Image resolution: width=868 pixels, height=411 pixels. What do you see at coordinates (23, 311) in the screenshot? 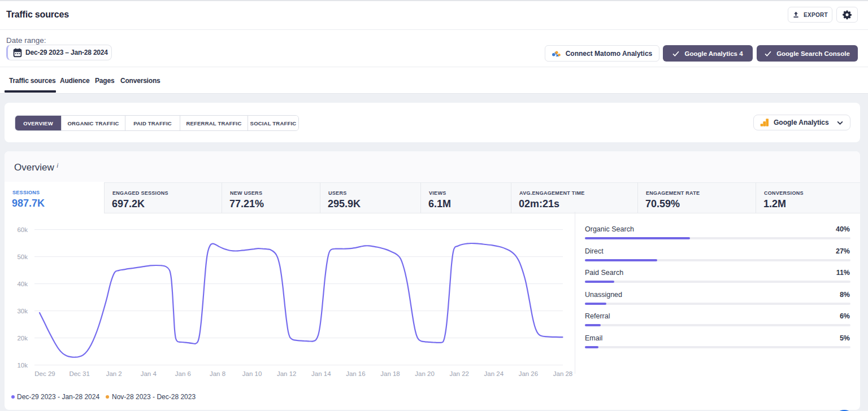
I see `svg-text: 30k` at bounding box center [23, 311].